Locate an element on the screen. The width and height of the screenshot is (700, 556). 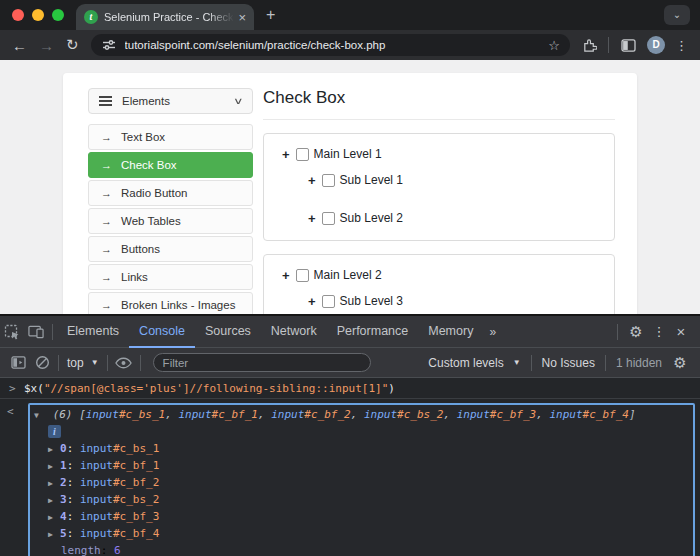
console-filter-input is located at coordinates (262, 362).